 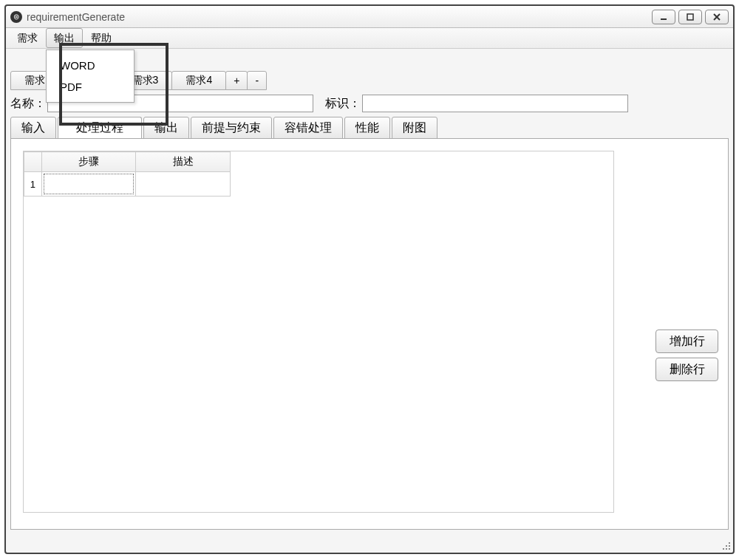 What do you see at coordinates (75, 17) in the screenshot?
I see `window-title: requirementGenerate` at bounding box center [75, 17].